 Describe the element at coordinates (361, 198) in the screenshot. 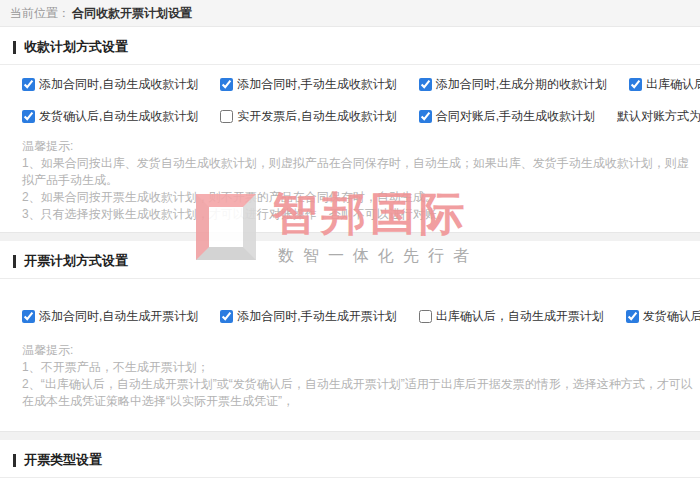

I see `tip-line: 2、如果合同按开票生成收款计划，则不开票的产品在合同保存时，自动生成。` at that location.